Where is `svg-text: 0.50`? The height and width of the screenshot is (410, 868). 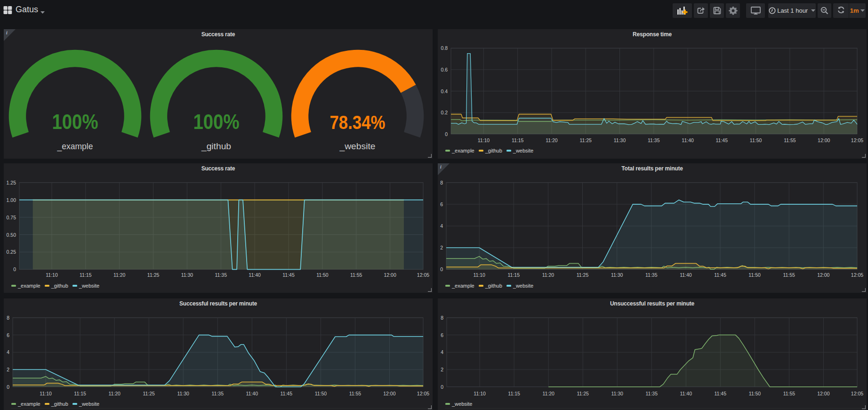
svg-text: 0.50 is located at coordinates (11, 235).